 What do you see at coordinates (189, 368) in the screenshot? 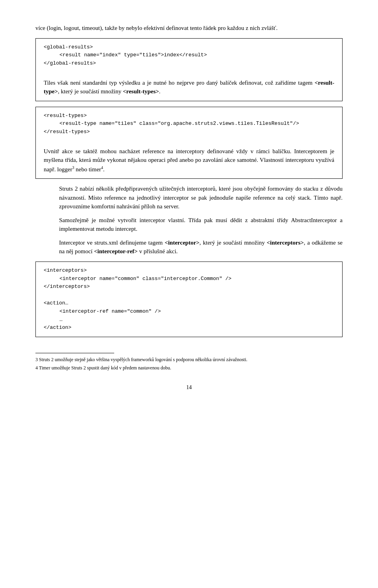
I see `footnote-4: 4 Timer umožňuje Struts 2 spustit daný k…` at bounding box center [189, 368].